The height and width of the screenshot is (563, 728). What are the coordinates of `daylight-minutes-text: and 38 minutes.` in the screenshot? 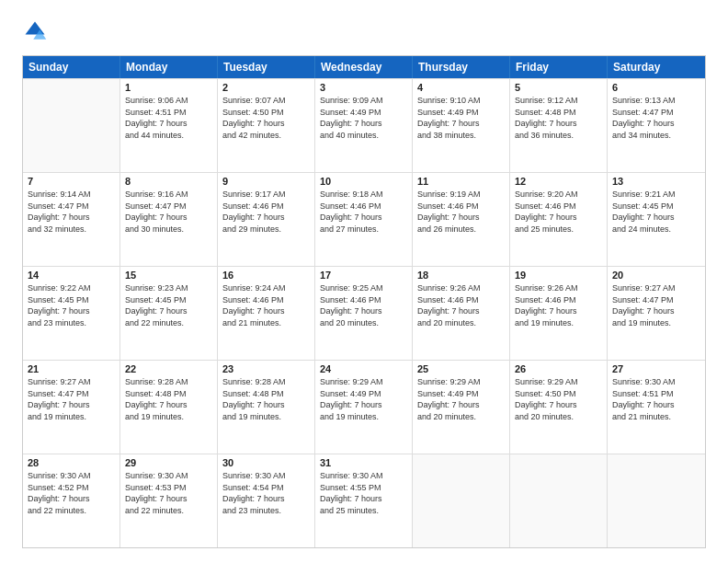 It's located at (461, 136).